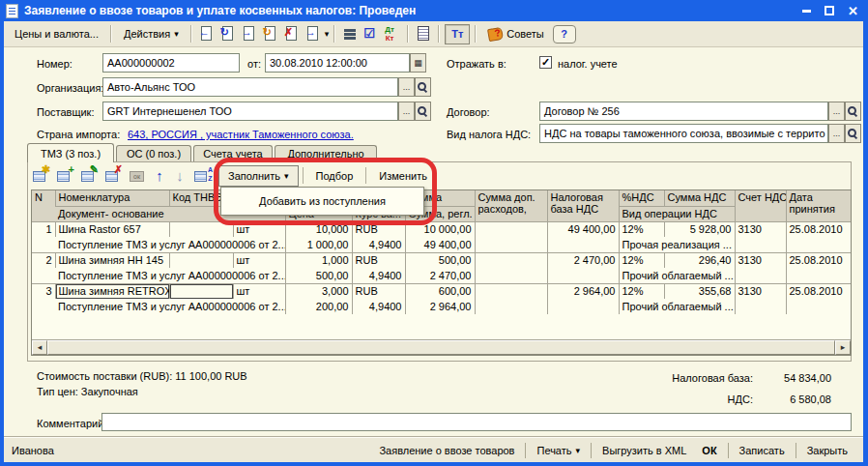  Describe the element at coordinates (406, 111) in the screenshot. I see `supplier-select-button: ...` at that location.